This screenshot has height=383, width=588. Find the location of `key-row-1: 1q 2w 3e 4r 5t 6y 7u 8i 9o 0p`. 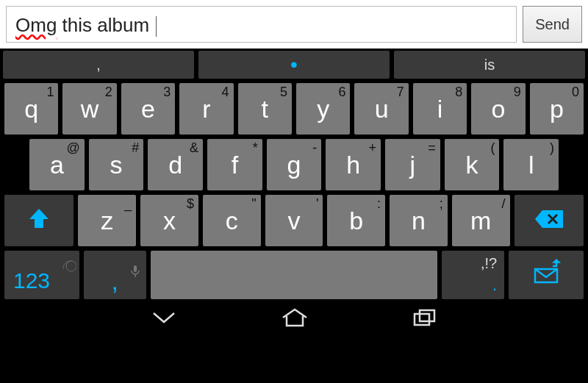

key-row-1: 1q 2w 3e 4r 5t 6y 7u 8i 9o 0p is located at coordinates (294, 109).